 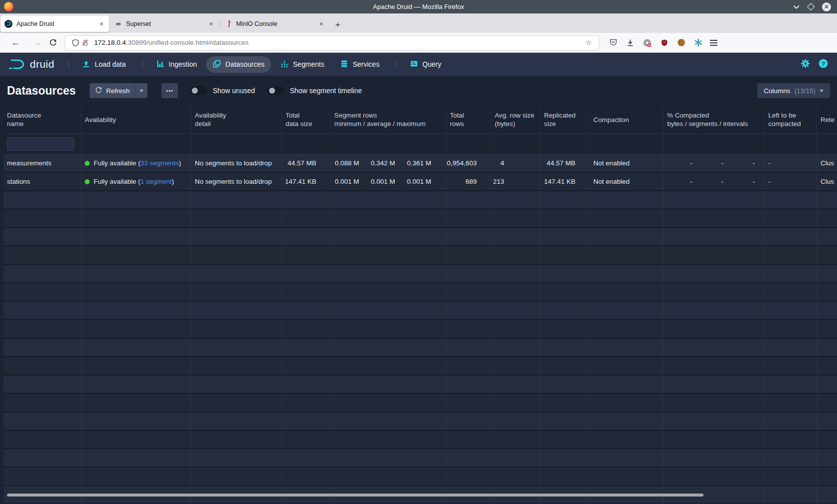 What do you see at coordinates (469, 120) in the screenshot?
I see `column-header-total_rows: Totalrows` at bounding box center [469, 120].